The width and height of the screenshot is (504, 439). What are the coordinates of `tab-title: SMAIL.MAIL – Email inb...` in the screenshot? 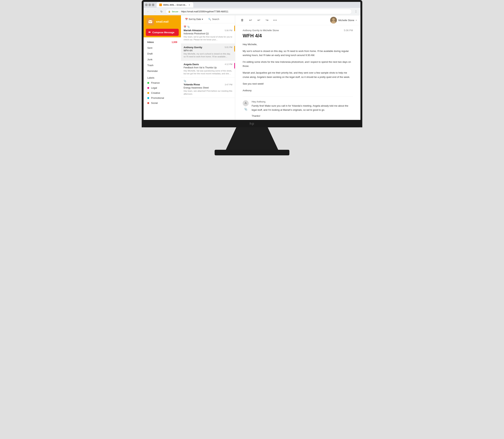 It's located at (175, 5).